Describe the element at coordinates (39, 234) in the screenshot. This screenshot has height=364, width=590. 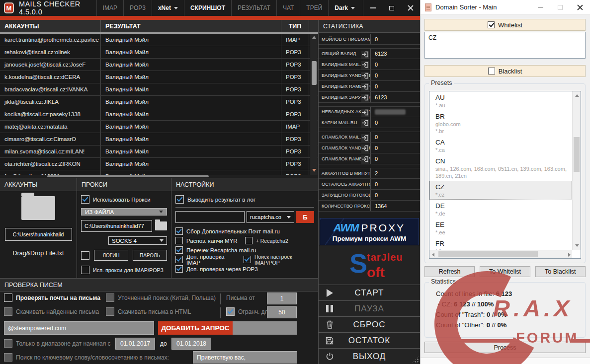
I see `accounts-file-path: C:\Users\hunainkhalid` at that location.